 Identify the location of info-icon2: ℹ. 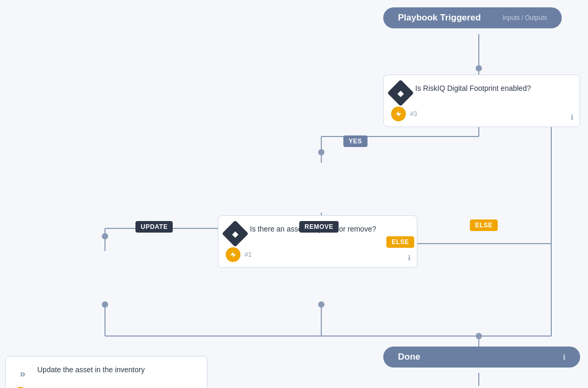
(410, 258).